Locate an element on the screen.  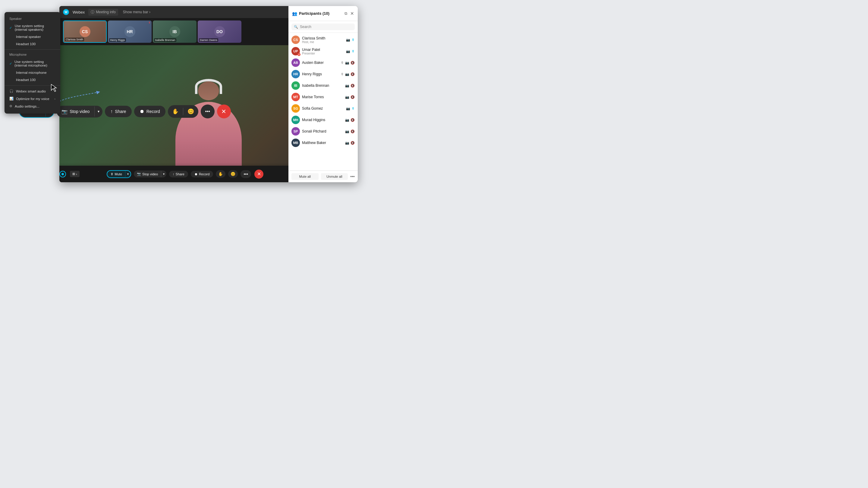
hand-raise-button: ✋ is located at coordinates (220, 174).